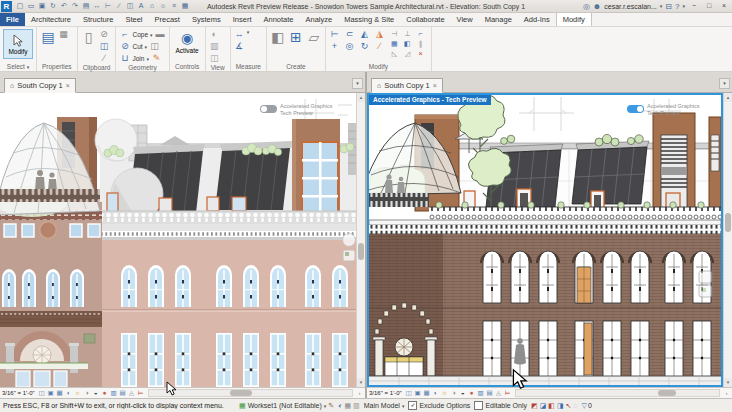 This screenshot has height=412, width=732. Describe the element at coordinates (141, 393) in the screenshot. I see `reveal-constraints-icon: ⊨` at that location.